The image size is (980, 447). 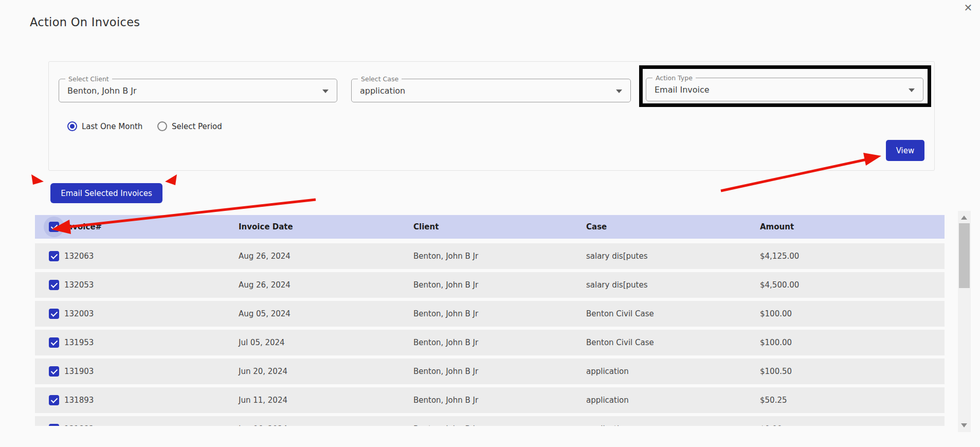 I want to click on select-case-dropdown: Select Case application, so click(x=491, y=91).